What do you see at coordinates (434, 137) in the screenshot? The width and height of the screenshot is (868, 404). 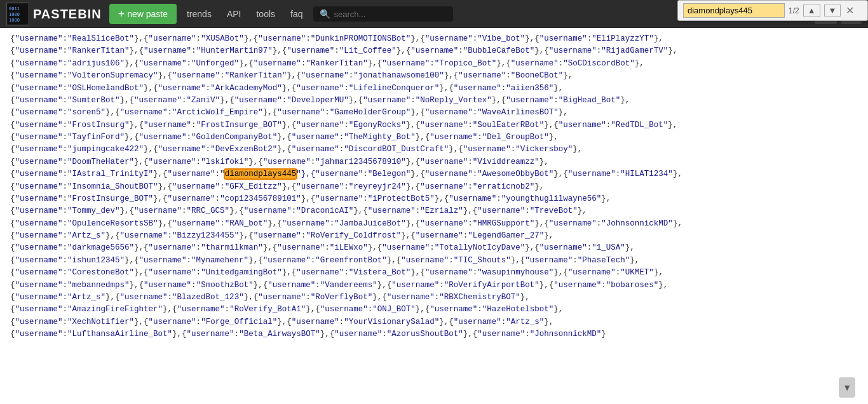 I see `table-row: {"username":"TayfinFord"},{"username":"G…` at bounding box center [434, 137].